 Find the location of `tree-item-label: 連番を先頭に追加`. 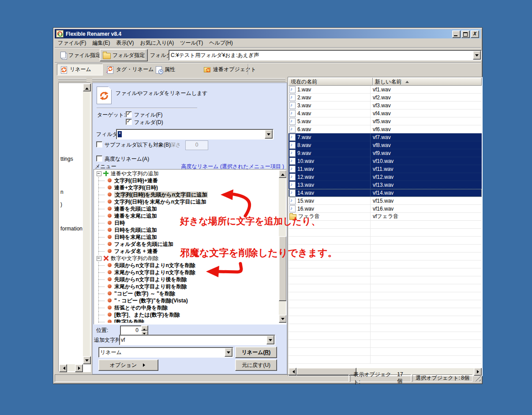

tree-item-label: 連番を先頭に追加 is located at coordinates (136, 209).